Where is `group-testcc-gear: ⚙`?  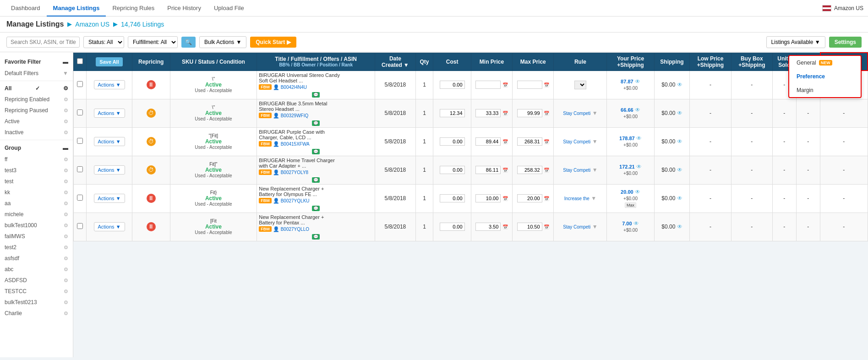
group-testcc-gear: ⚙ is located at coordinates (66, 291).